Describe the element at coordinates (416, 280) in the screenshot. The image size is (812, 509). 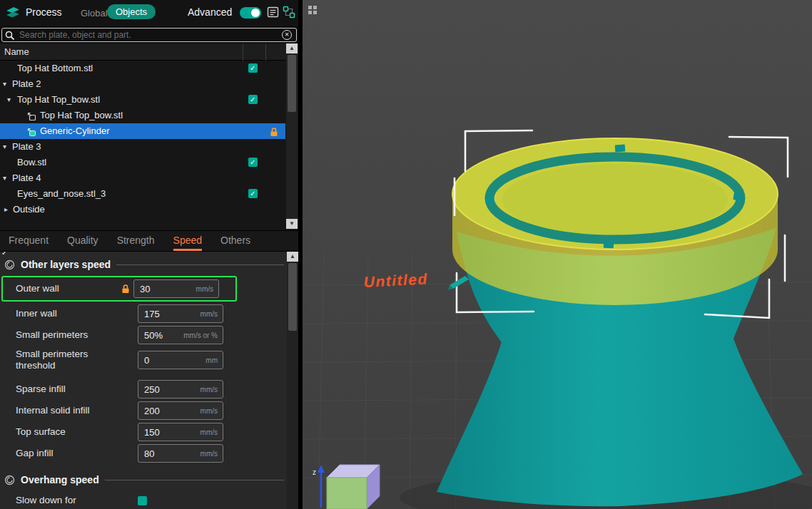
I see `plate-name-label: Untitled` at that location.